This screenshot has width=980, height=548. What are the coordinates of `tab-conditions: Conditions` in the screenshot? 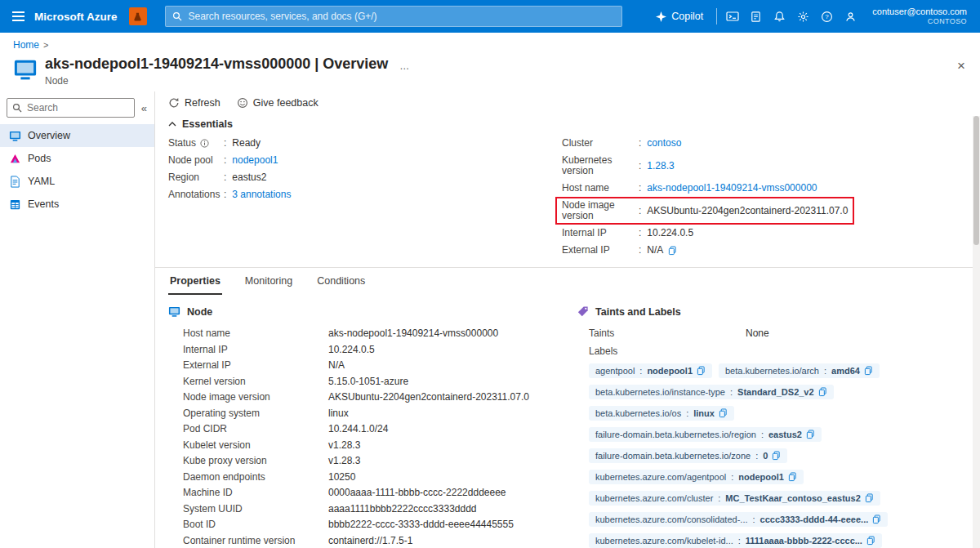 It's located at (341, 281).